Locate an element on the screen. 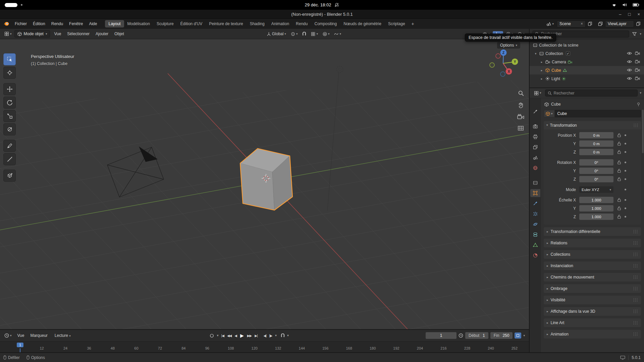 Image resolution: width=644 pixels, height=362 pixels. menubar-menu-3: Fenêtre is located at coordinates (76, 24).